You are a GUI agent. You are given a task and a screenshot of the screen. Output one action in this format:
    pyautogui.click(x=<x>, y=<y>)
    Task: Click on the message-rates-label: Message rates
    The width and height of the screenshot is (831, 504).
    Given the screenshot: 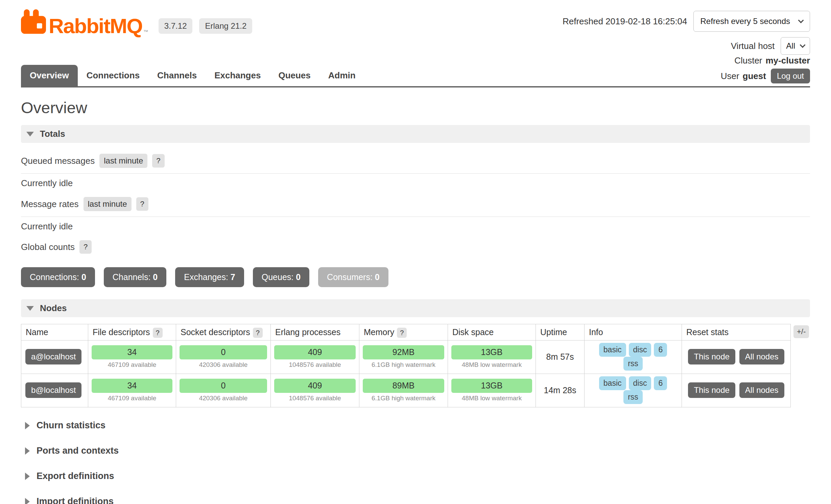 What is the action you would take?
    pyautogui.click(x=50, y=204)
    